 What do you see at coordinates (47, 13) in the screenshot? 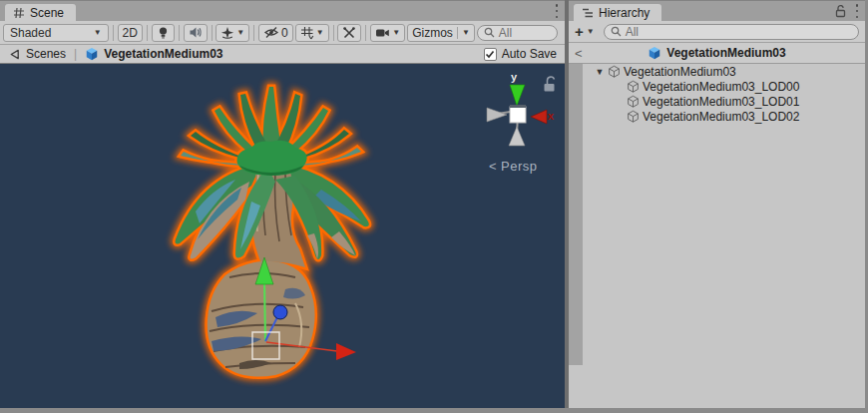
I see `scene-tab-label: Scene` at bounding box center [47, 13].